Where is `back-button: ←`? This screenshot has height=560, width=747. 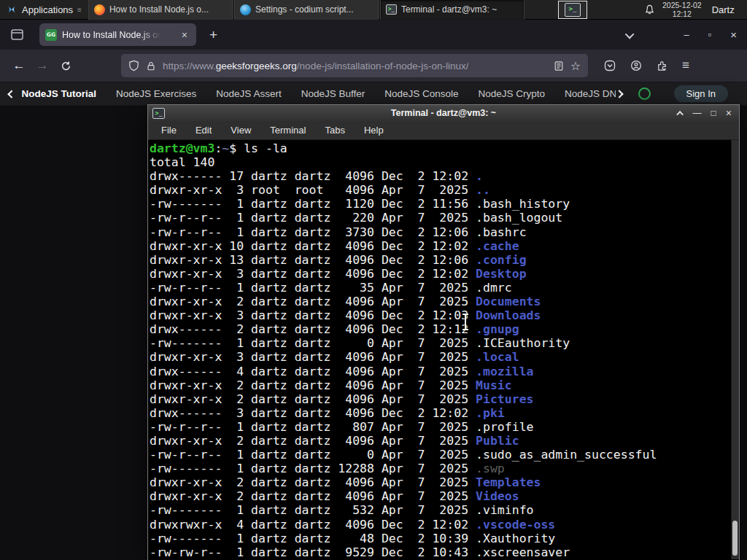
back-button: ← is located at coordinates (19, 66).